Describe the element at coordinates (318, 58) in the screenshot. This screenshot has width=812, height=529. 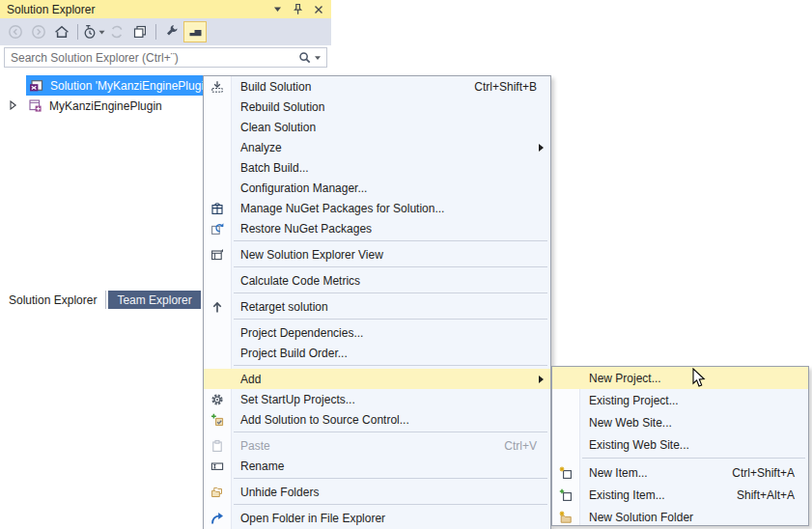
I see `search-options-caret-icon` at that location.